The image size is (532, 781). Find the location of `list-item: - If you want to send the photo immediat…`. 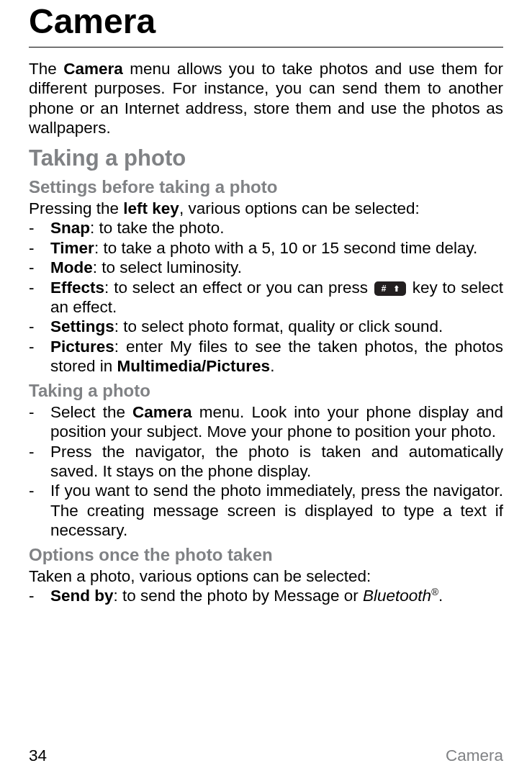

list-item: - If you want to send the photo immediat… is located at coordinates (266, 510).